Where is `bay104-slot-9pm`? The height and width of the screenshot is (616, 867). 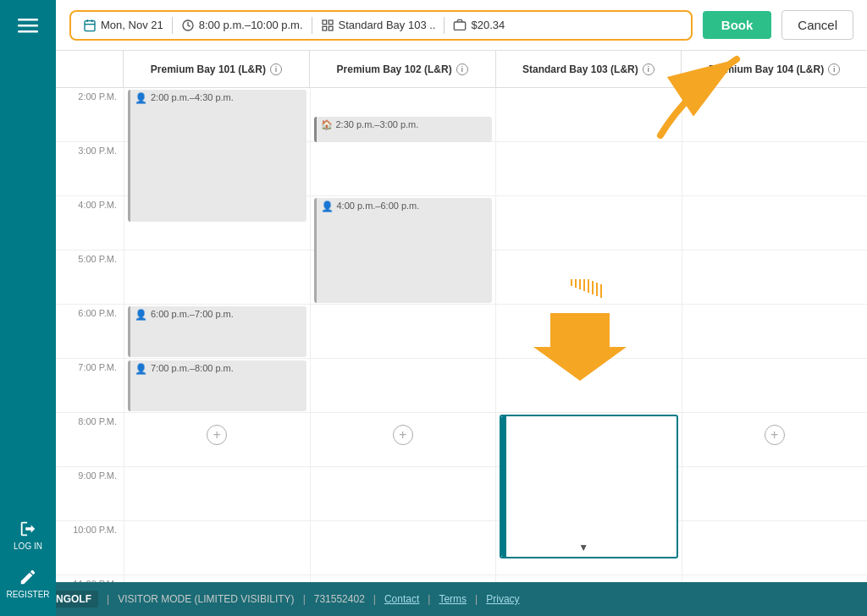
bay104-slot-9pm is located at coordinates (776, 494).